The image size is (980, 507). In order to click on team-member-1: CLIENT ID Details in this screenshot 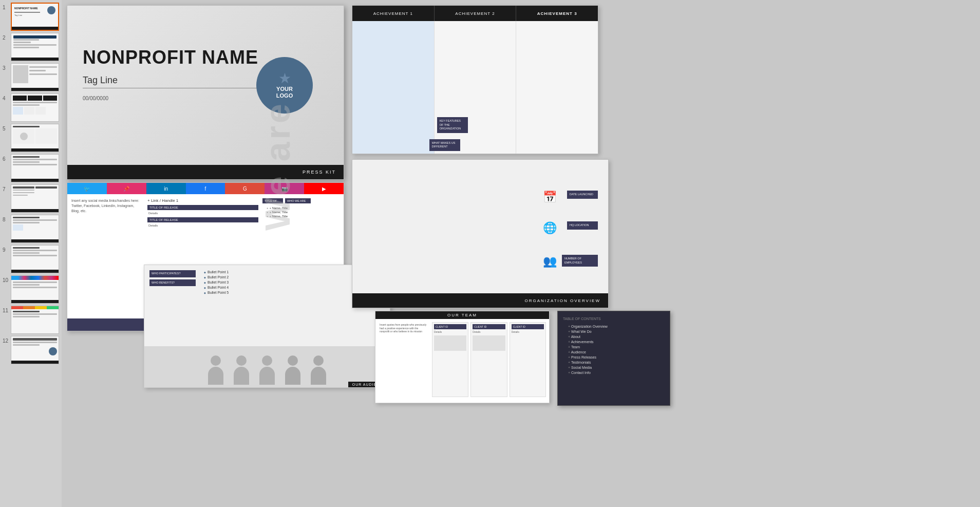, I will do `click(450, 360)`.